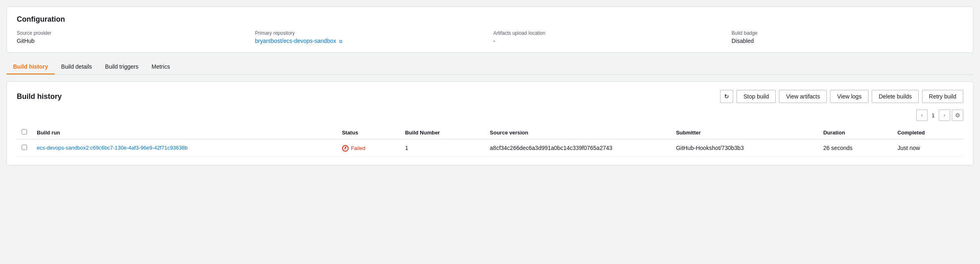  I want to click on table-row: ecs-devops-sandbox2:c69c6bc7-130e-4af3-9…, so click(490, 148).